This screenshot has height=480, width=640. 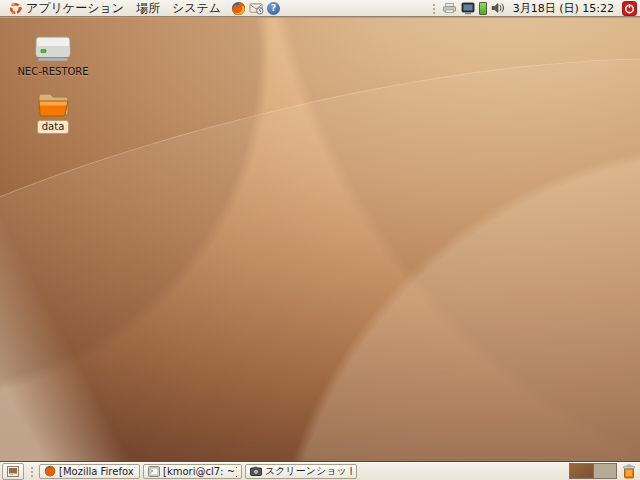 I want to click on panel-clock: 3月18日 (日) 15:22, so click(x=564, y=8).